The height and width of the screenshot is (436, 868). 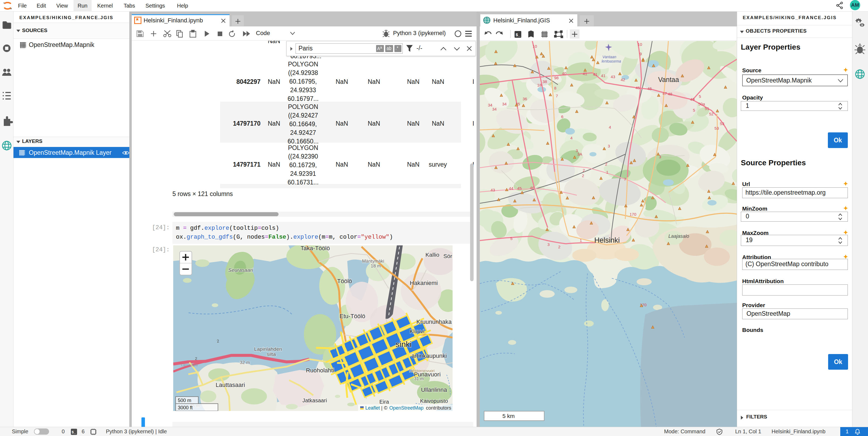 I want to click on svg-text: 98, so click(x=557, y=78).